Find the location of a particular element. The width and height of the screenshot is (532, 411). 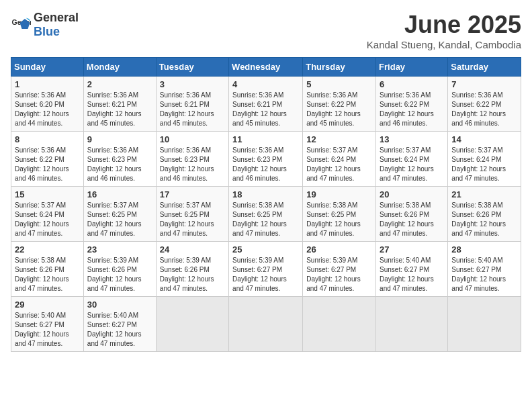

calendar-cell: 29 Sunrise: 5:40 AM Sunset: 6:27 PM Dayl… is located at coordinates (48, 324).